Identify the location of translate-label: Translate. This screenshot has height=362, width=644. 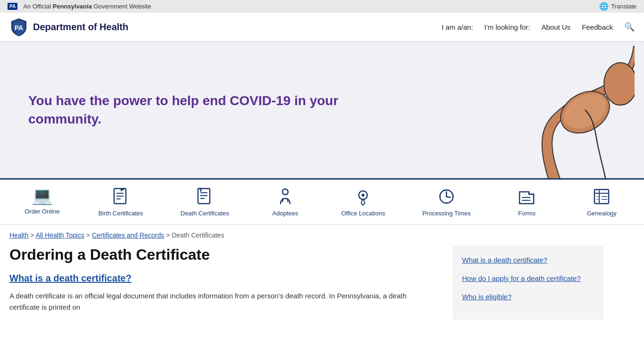
(624, 7).